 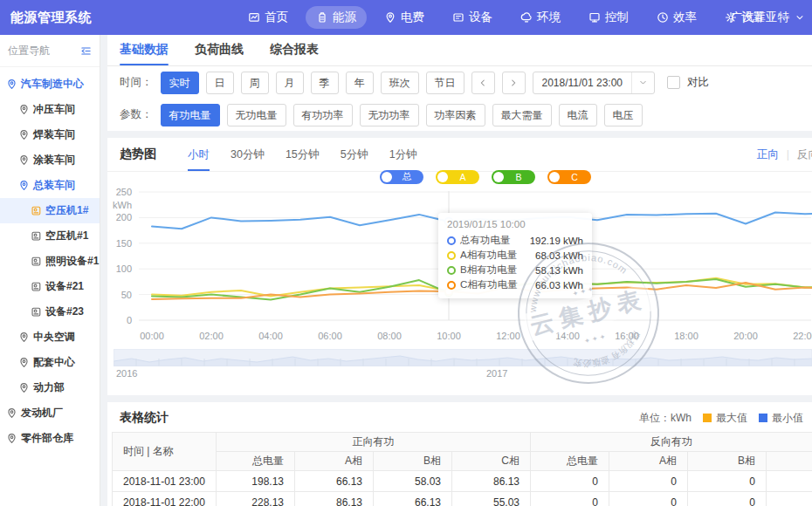 What do you see at coordinates (24, 387) in the screenshot?
I see `location-pin-icon` at bounding box center [24, 387].